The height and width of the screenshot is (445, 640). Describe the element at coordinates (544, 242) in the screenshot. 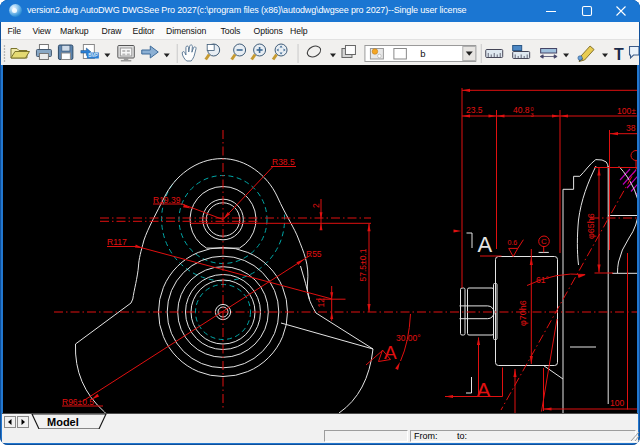

I see `svg-text: C` at that location.